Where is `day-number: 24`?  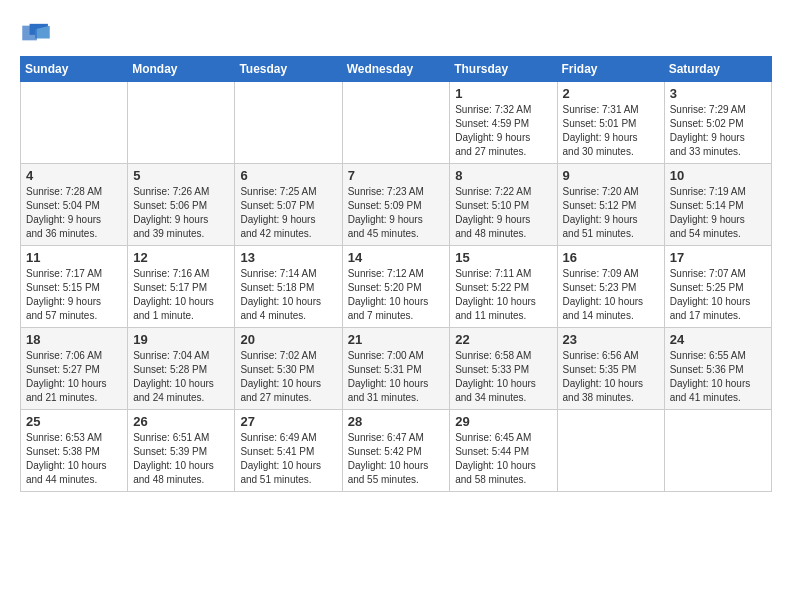 day-number: 24 is located at coordinates (718, 340).